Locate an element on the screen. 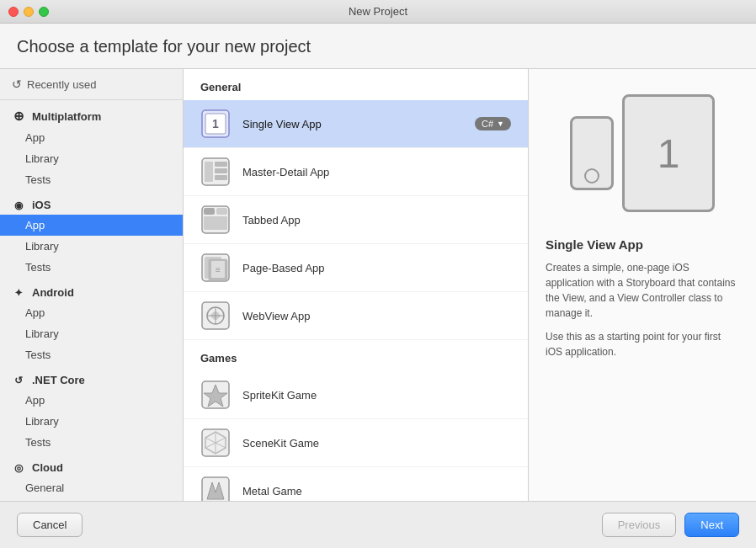 This screenshot has width=756, height=548. cancel-button: Cancel is located at coordinates (50, 525).